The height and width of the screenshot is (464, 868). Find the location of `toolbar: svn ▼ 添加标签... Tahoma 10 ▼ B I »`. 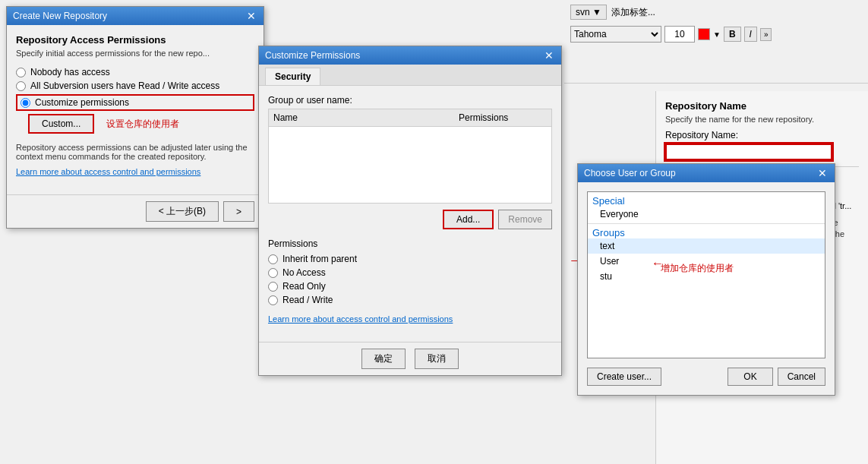

toolbar: svn ▼ 添加标签... Tahoma 10 ▼ B I » is located at coordinates (716, 42).